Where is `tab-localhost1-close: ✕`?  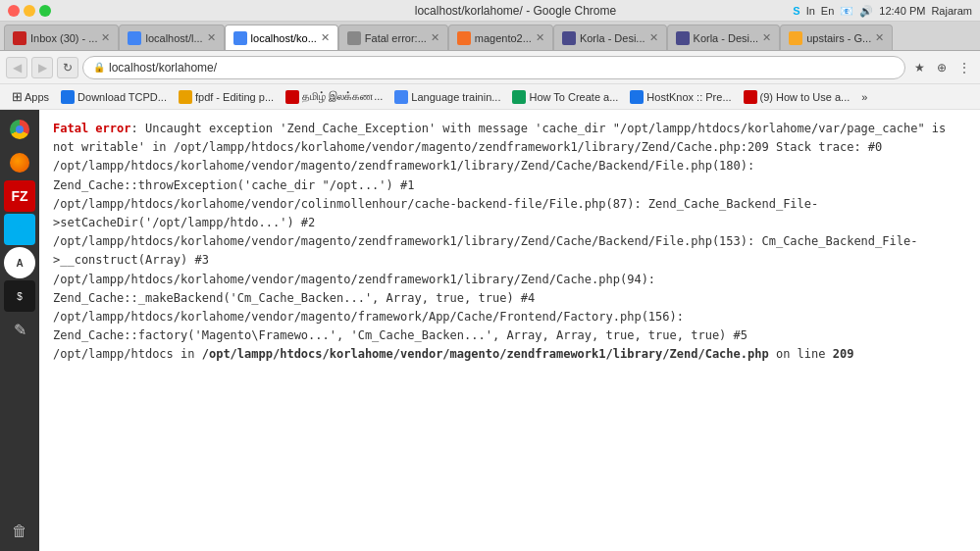
tab-localhost1-close: ✕ is located at coordinates (212, 37).